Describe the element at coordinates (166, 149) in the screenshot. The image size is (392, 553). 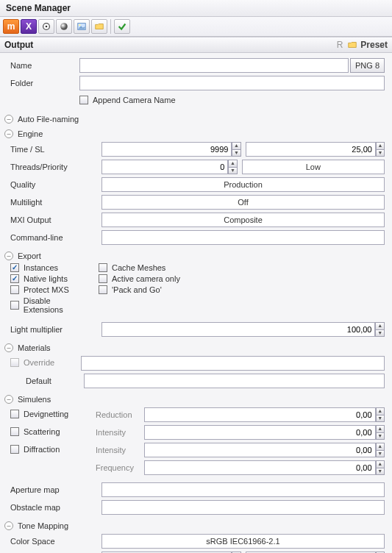
I see `time-input` at that location.